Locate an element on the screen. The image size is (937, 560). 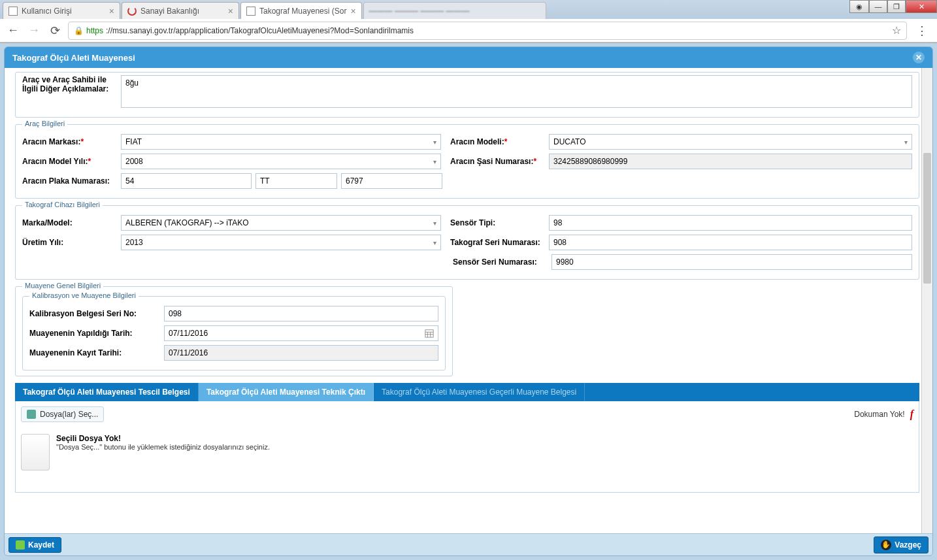
sensor-type-label: Sensör Tipi: is located at coordinates (498, 223).